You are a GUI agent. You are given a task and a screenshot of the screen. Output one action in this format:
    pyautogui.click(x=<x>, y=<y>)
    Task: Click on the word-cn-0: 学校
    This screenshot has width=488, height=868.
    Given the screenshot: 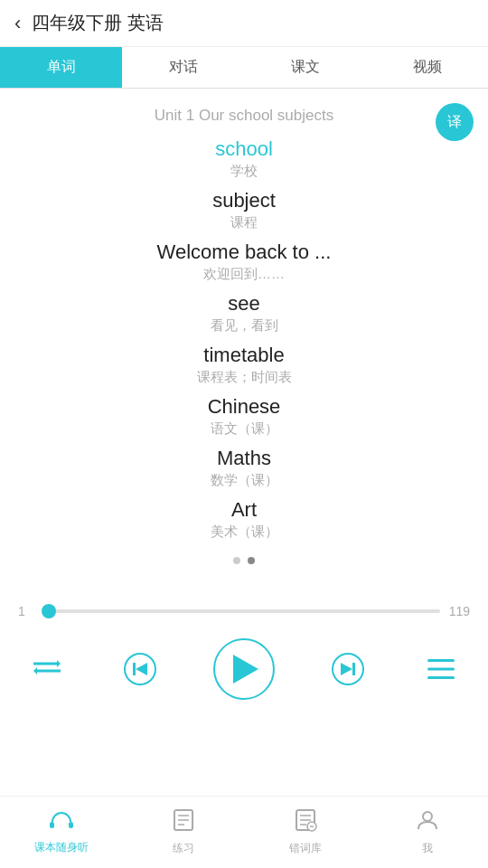 What is the action you would take?
    pyautogui.click(x=244, y=172)
    